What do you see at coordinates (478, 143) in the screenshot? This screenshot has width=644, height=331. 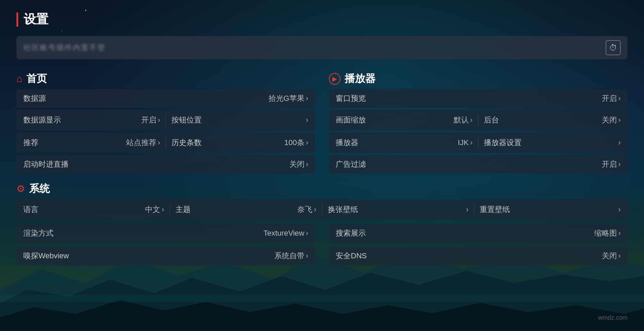 I see `player-engine-row: 播放器 IJK › 播放器设置 ›` at bounding box center [478, 143].